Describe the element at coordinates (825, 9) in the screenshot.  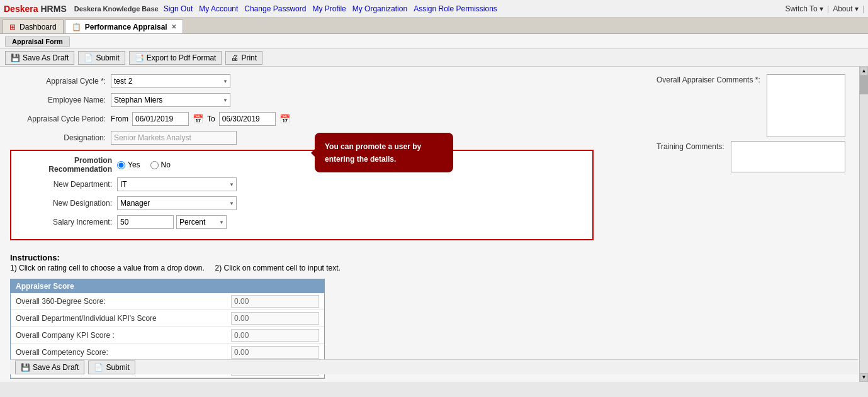
I see `topbar-right: Switch To ▾ | About ▾ |` at that location.